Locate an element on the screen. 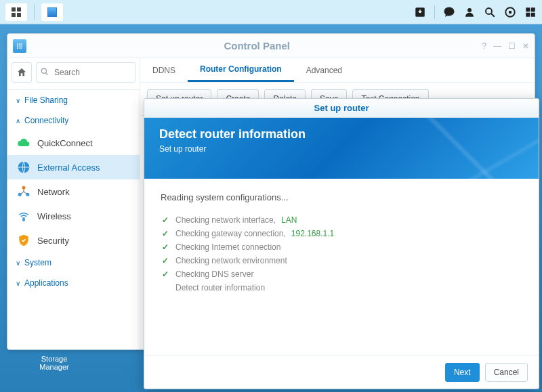 The width and height of the screenshot is (542, 392). check-label: Checking DNS server is located at coordinates (214, 274).